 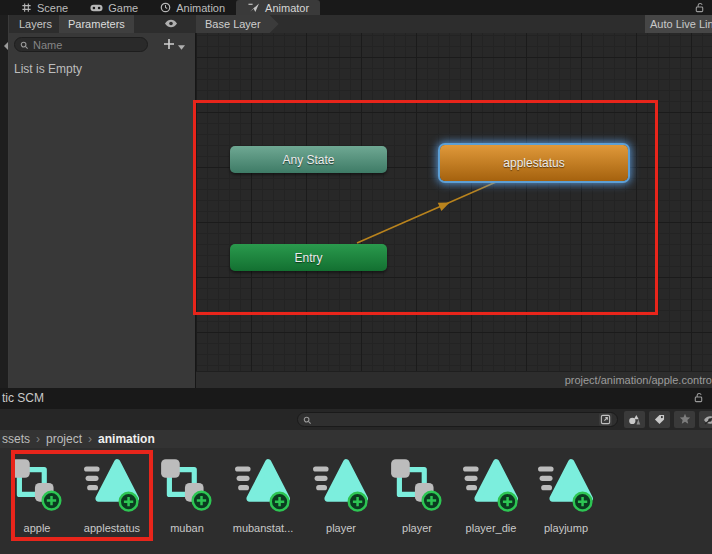 What do you see at coordinates (684, 420) in the screenshot?
I see `star-button` at bounding box center [684, 420].